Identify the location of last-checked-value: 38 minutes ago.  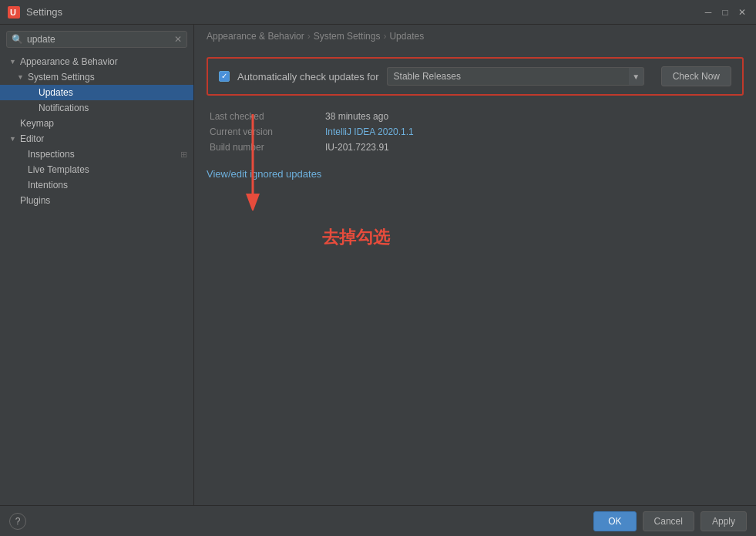
(535, 116).